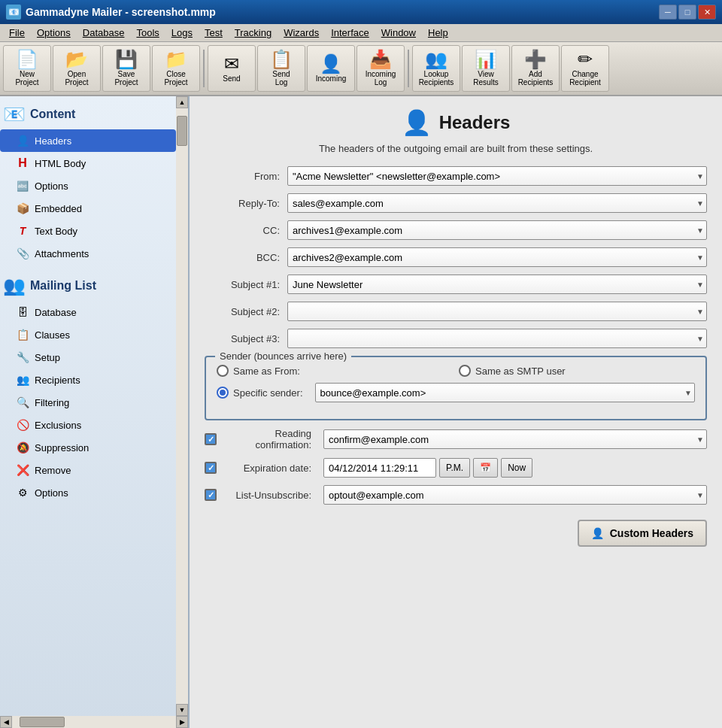 The height and width of the screenshot is (728, 722). What do you see at coordinates (42, 722) in the screenshot?
I see `h-scroll-thumb` at bounding box center [42, 722].